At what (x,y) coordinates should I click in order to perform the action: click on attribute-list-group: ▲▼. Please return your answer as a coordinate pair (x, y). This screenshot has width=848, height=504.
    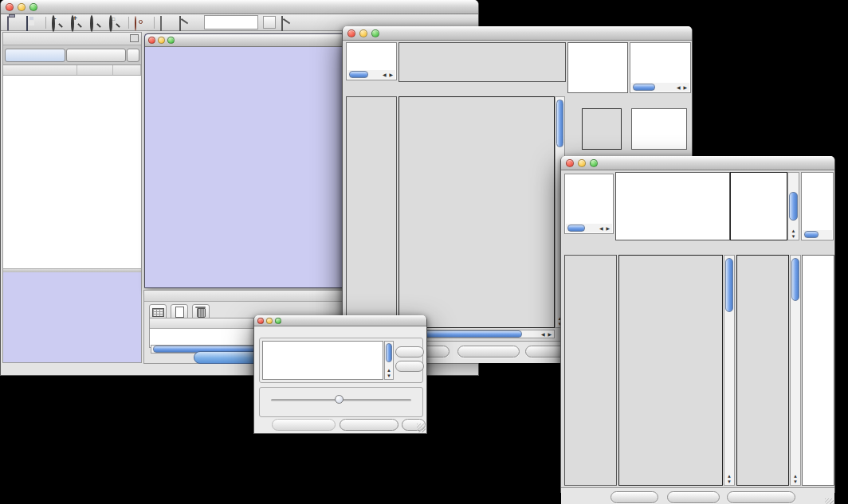
    Looking at the image, I should click on (341, 360).